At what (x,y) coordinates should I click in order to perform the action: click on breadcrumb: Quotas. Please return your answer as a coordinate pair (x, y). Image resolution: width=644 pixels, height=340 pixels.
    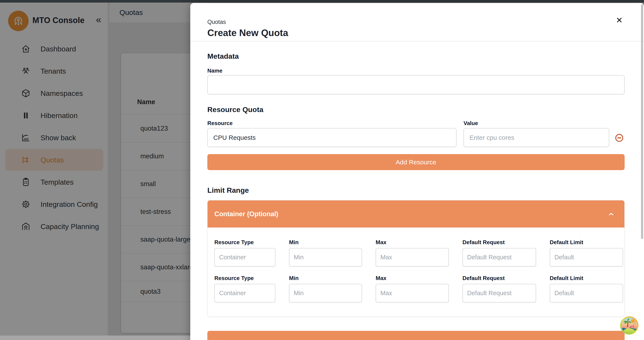
    Looking at the image, I should click on (416, 22).